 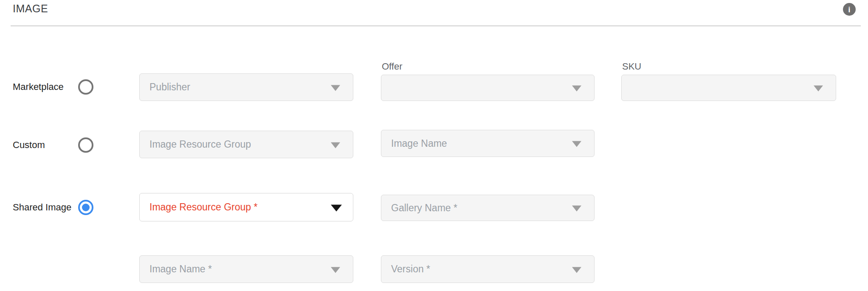 I want to click on sku-dropdown, so click(x=729, y=88).